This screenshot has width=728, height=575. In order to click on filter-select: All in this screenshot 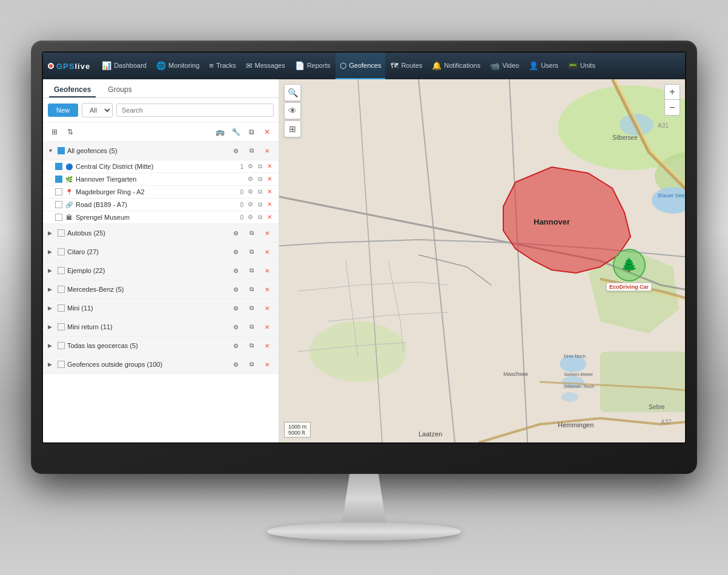, I will do `click(97, 110)`.